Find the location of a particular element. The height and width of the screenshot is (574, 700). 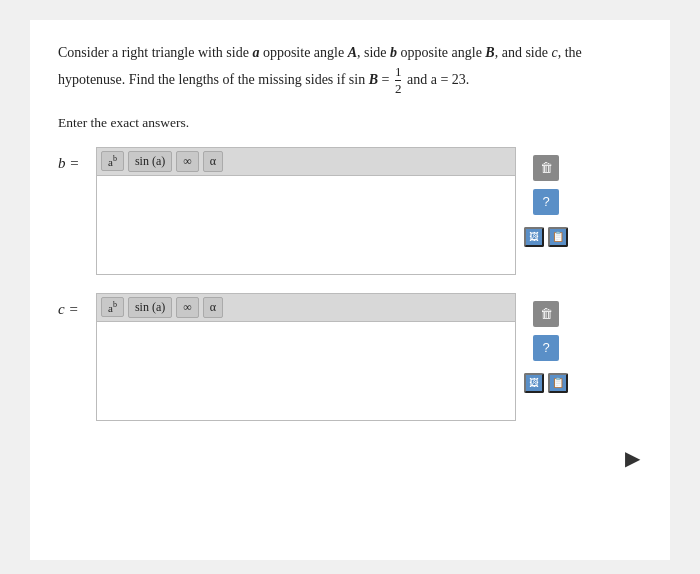

frac-numerator: 1 is located at coordinates (398, 72).